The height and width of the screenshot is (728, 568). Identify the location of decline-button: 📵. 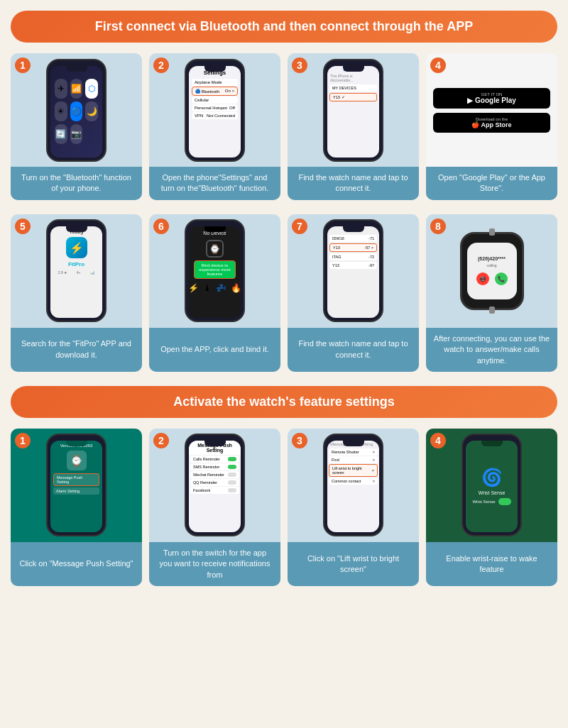
(483, 279).